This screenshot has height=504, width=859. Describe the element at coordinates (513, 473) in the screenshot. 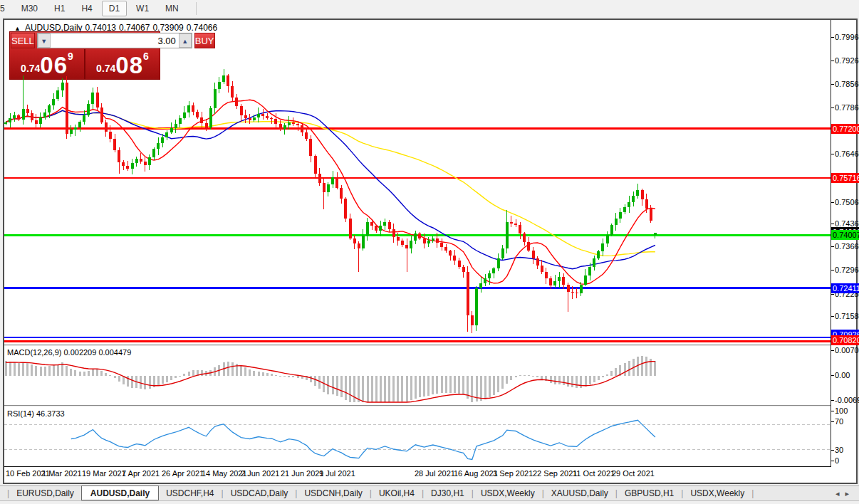

I see `date-axis-label: 3 Sep 2021` at that location.